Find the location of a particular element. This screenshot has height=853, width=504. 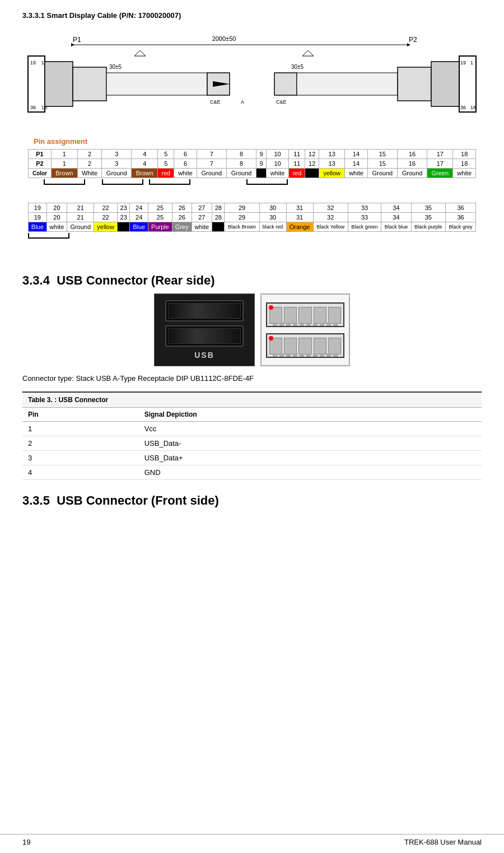

table-row: 1Vcc is located at coordinates (252, 429).